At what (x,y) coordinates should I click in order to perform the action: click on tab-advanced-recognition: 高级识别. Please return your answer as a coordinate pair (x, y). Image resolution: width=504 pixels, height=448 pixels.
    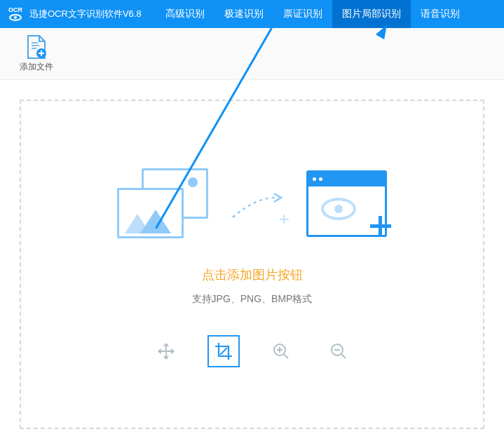
    Looking at the image, I should click on (185, 14).